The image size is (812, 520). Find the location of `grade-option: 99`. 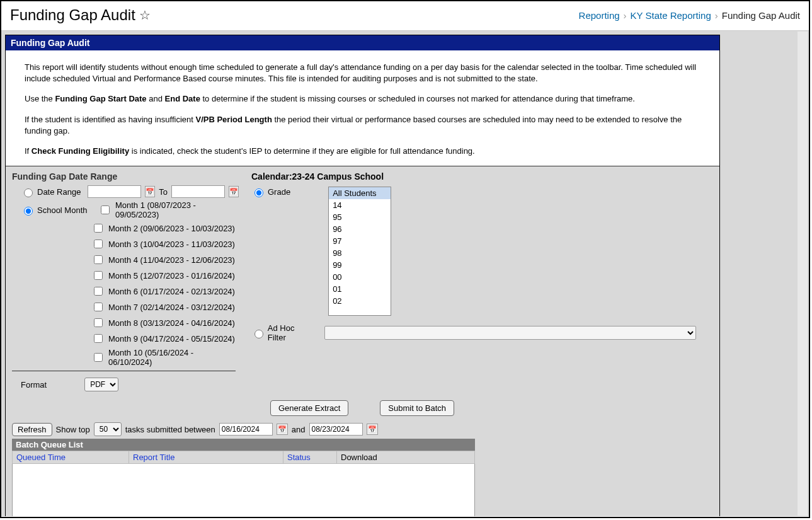

grade-option: 99 is located at coordinates (360, 265).